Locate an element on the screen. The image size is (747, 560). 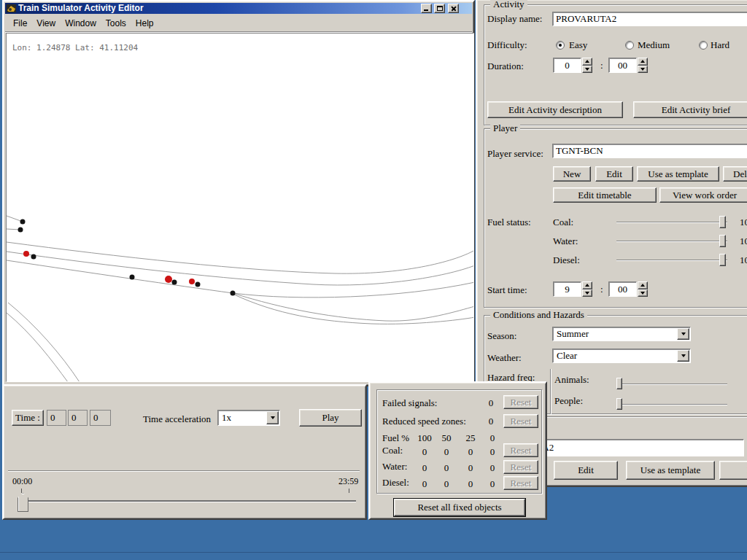
difficulty-radio-hard is located at coordinates (703, 45).